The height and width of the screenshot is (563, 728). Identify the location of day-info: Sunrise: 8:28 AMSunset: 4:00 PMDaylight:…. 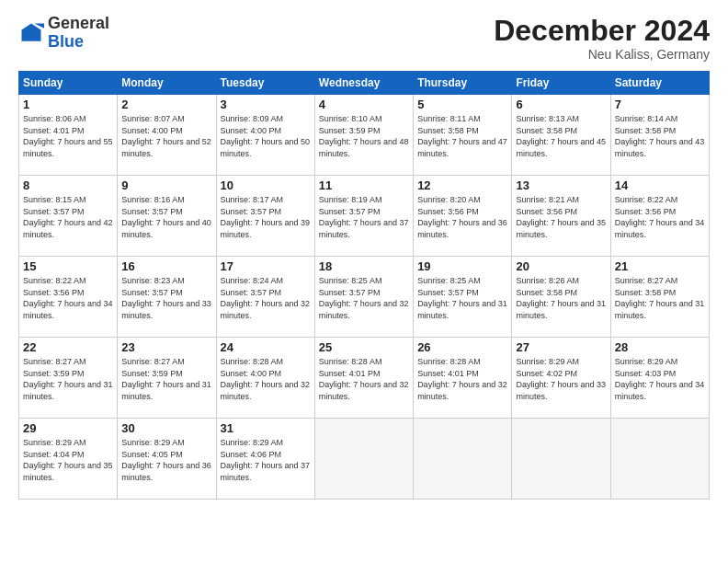
(266, 379).